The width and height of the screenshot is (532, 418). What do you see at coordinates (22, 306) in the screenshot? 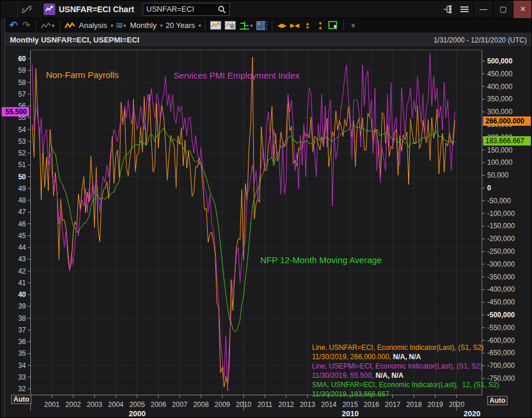
I see `svg-text: 39` at bounding box center [22, 306].